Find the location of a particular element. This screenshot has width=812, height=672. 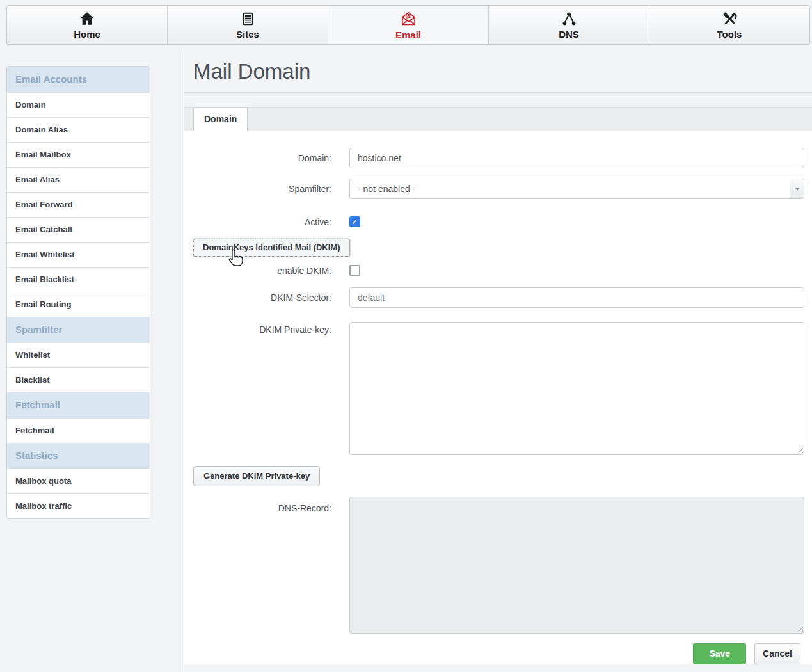

sites-icon is located at coordinates (248, 19).